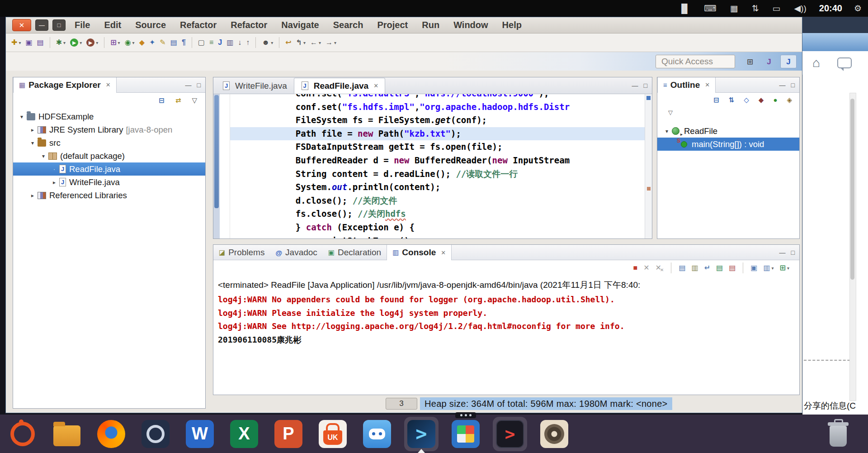 The image size is (868, 453). What do you see at coordinates (244, 434) in the screenshot?
I see `spreadsheet-dock-item: X` at bounding box center [244, 434].